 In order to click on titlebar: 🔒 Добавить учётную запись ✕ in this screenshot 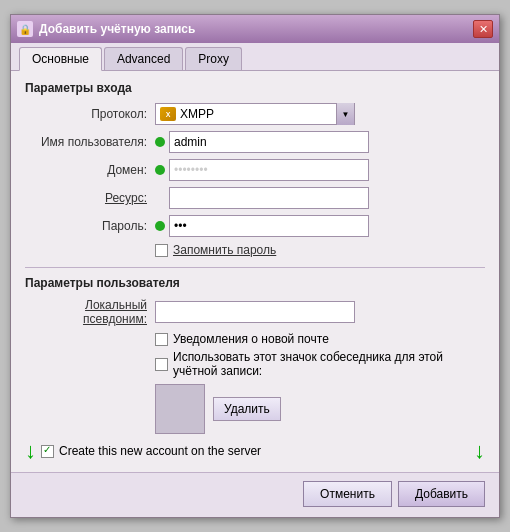, I will do `click(255, 29)`.